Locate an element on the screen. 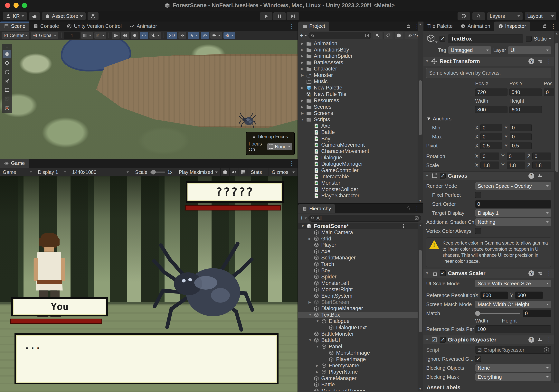  tab-hierarchy: Hierarchy is located at coordinates (317, 209).